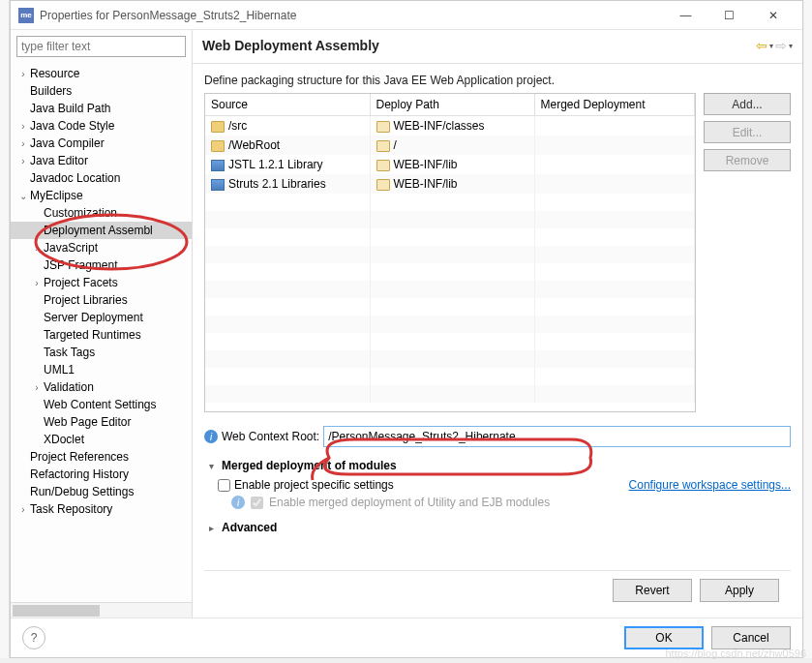 The image size is (812, 663). I want to click on table-row: JSTL 1.2.1 LibraryWEB-INF/lib, so click(450, 165).